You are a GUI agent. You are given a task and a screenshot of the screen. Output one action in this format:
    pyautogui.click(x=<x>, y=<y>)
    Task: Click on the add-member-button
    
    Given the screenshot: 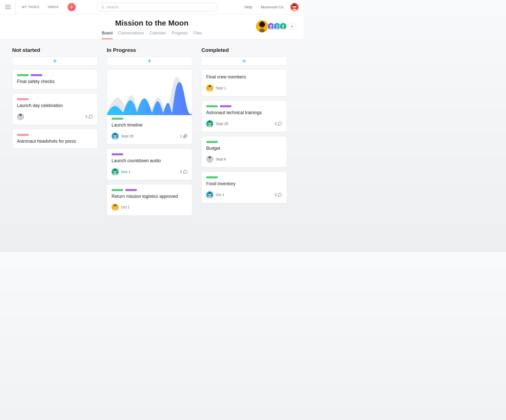 What is the action you would take?
    pyautogui.click(x=292, y=26)
    